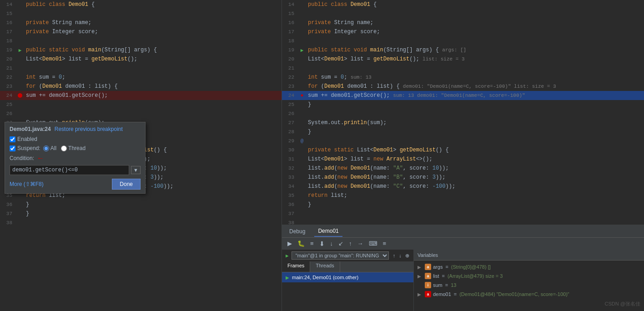 This screenshot has height=311, width=644. I want to click on frames-tab: Frames, so click(296, 266).